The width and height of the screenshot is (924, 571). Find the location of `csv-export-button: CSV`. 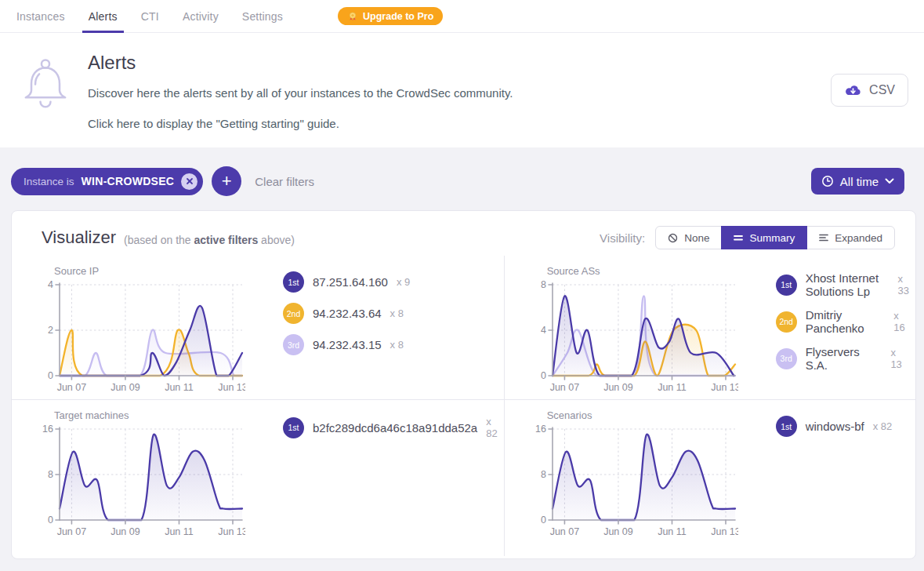

csv-export-button: CSV is located at coordinates (870, 90).